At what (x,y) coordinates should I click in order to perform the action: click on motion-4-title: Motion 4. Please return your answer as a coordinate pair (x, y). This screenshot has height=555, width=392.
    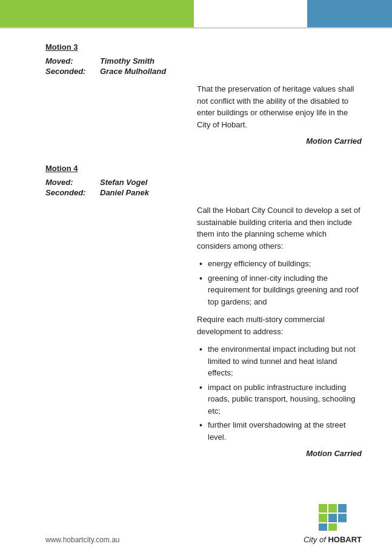
    Looking at the image, I should click on (204, 169).